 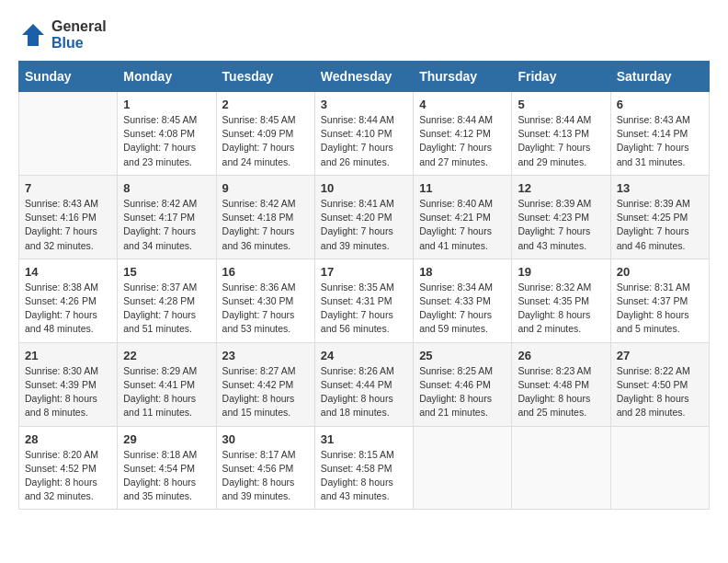 I want to click on header-day-monday: Monday, so click(x=167, y=77).